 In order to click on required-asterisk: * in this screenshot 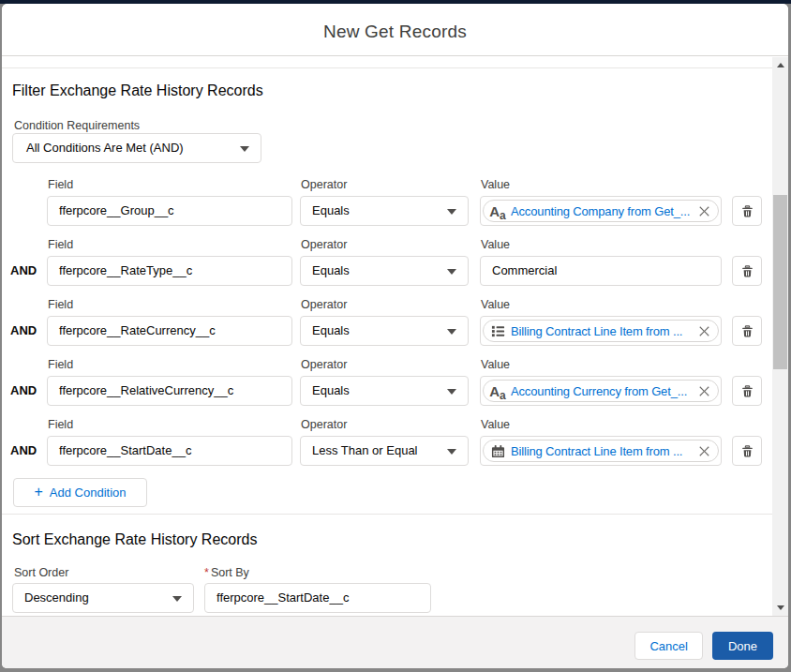, I will do `click(206, 573)`.